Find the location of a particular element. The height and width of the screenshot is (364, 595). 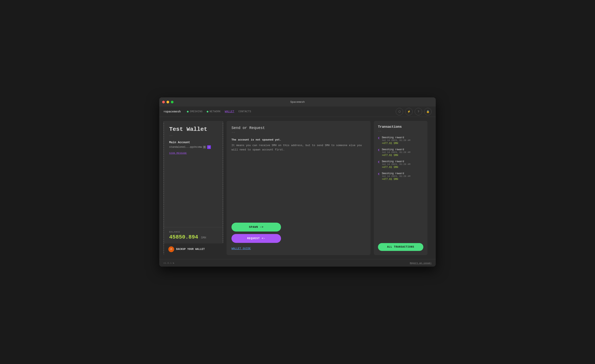

balance-amount: 45850.894 is located at coordinates (184, 237).